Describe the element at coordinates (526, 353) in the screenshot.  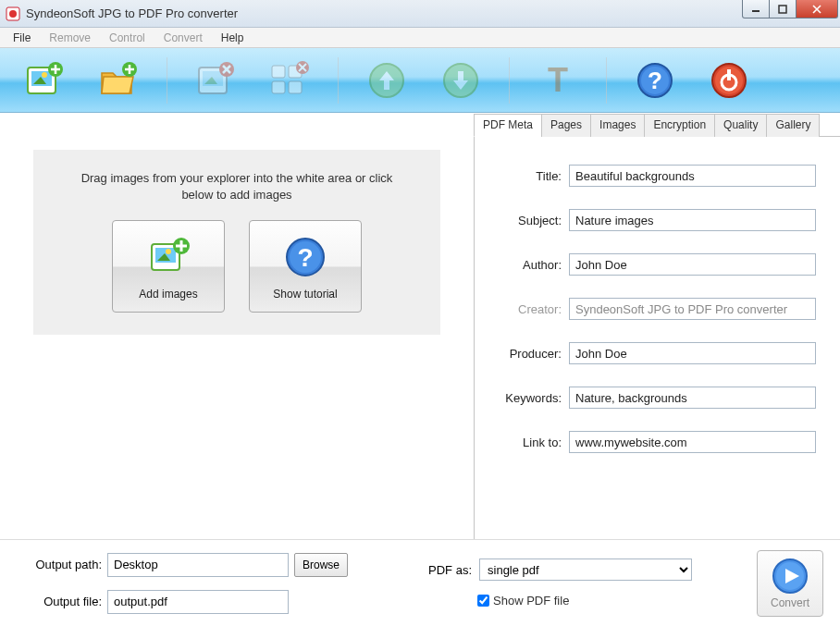
I see `producer-label: Producer:` at that location.